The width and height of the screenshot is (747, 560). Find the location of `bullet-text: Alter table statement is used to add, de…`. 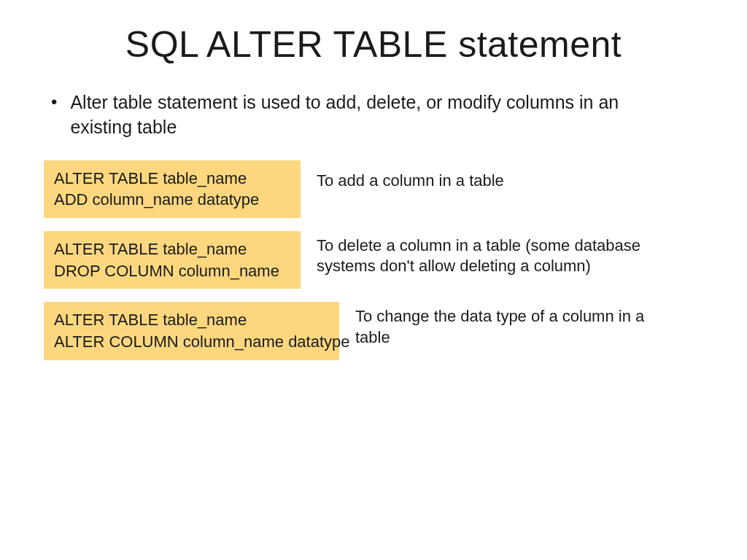

bullet-text: Alter table statement is used to add, de… is located at coordinates (376, 115).